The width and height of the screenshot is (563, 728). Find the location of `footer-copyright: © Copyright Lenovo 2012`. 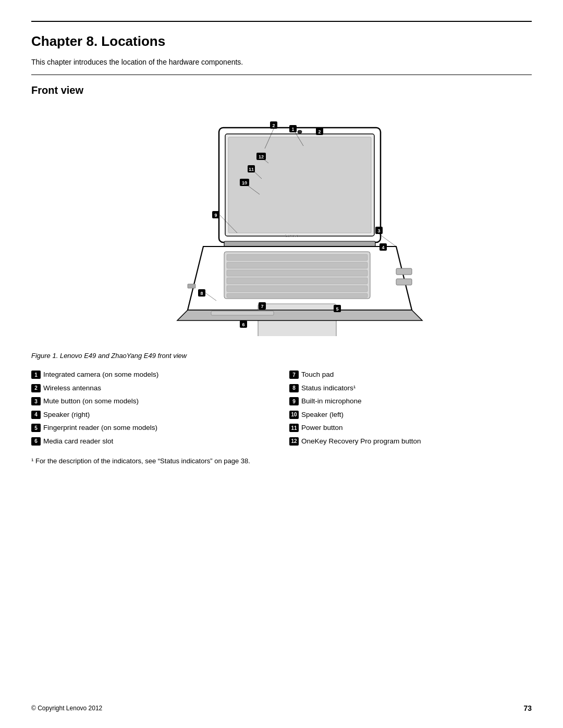

footer-copyright: © Copyright Lenovo 2012 is located at coordinates (67, 708).